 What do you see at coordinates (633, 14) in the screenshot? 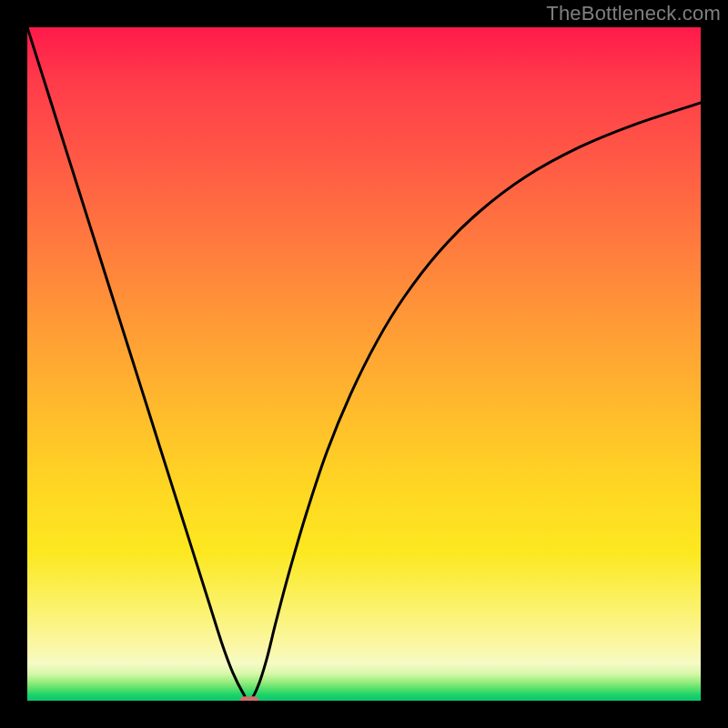
I see `watermark-text: TheBottleneck.com` at bounding box center [633, 14].